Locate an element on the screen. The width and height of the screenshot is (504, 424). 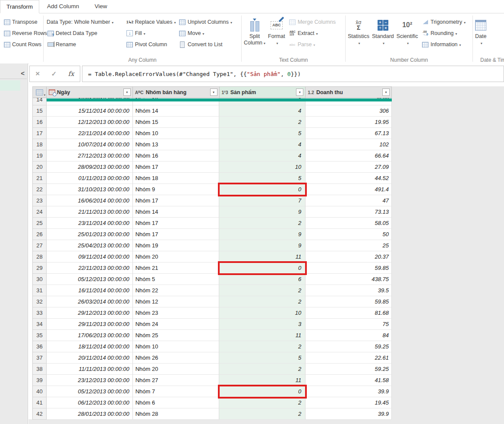
cell-date: 09/11/2014 00:00:00 is located at coordinates (90, 257).